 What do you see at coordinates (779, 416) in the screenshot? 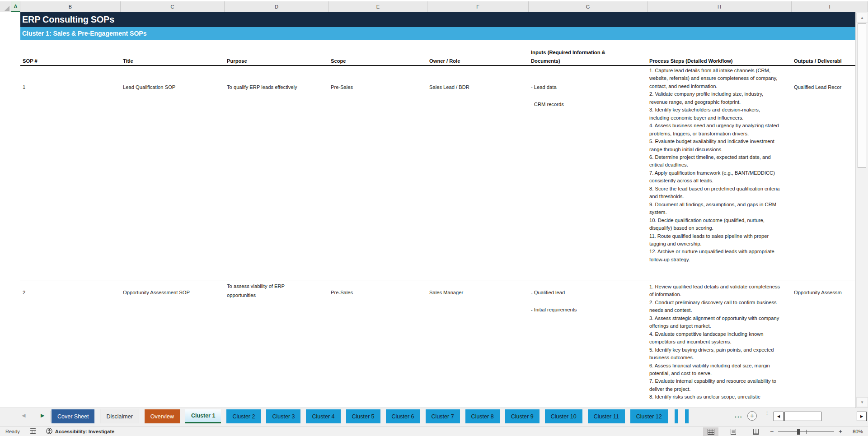
I see `hscroll-left-icon: ◀` at bounding box center [779, 416].